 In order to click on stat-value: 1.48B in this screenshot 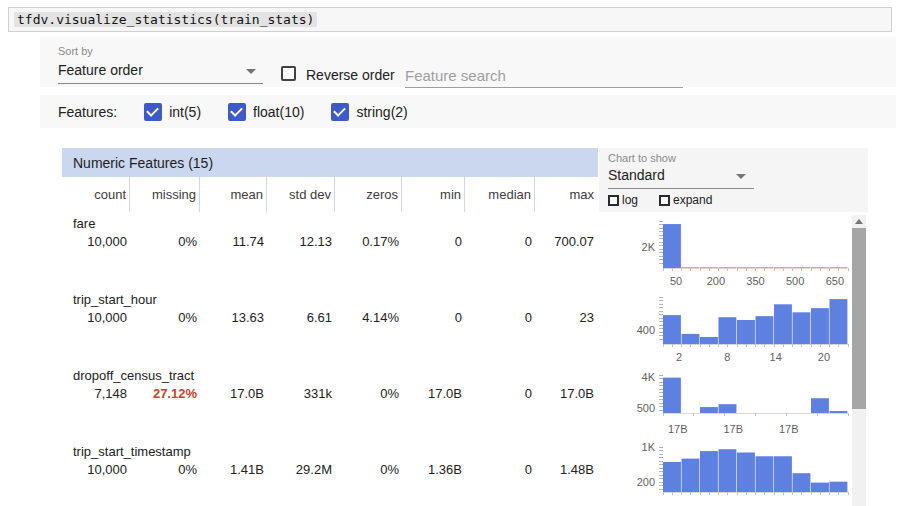, I will do `click(566, 470)`.